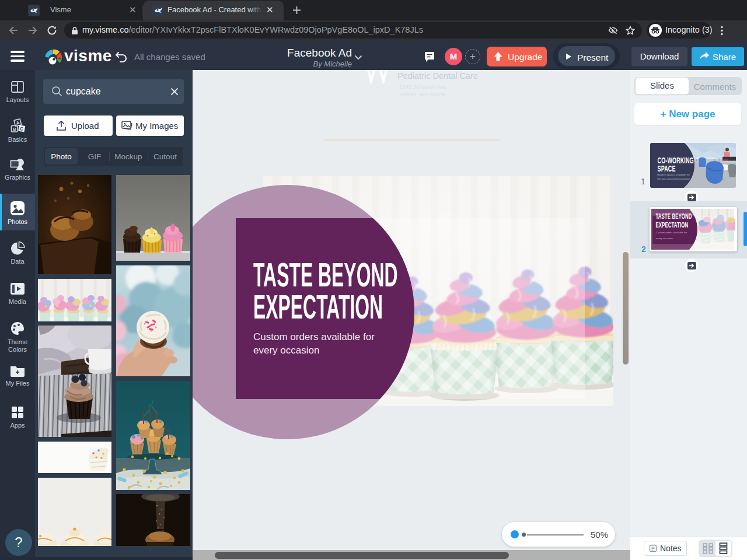  What do you see at coordinates (672, 225) in the screenshot?
I see `svg-text: EXPECTATION` at bounding box center [672, 225].